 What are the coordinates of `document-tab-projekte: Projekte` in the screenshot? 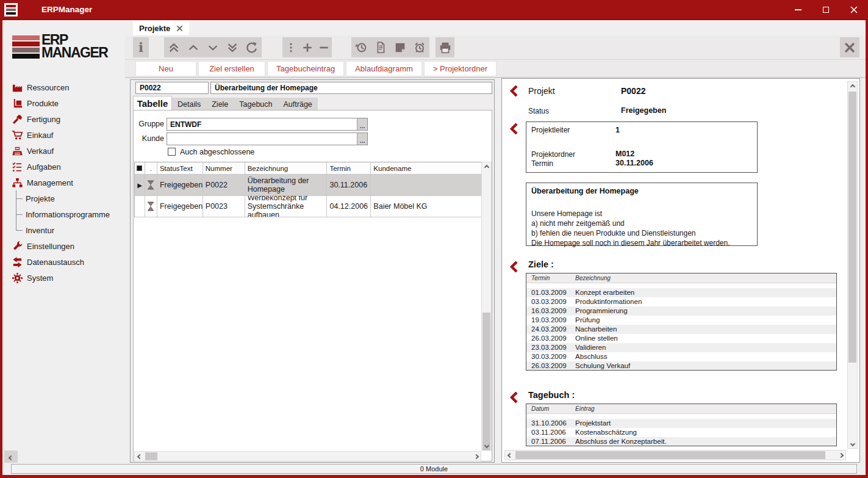 It's located at (161, 28).